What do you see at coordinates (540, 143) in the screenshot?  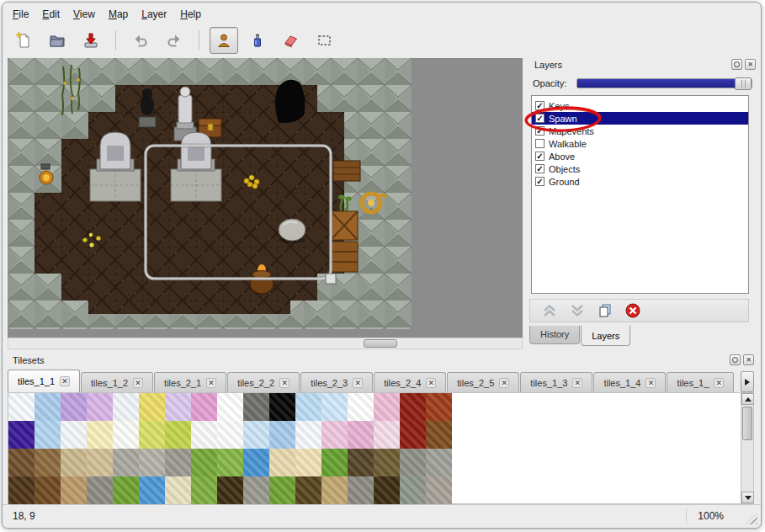 I see `layer-visibility-checkbox` at bounding box center [540, 143].